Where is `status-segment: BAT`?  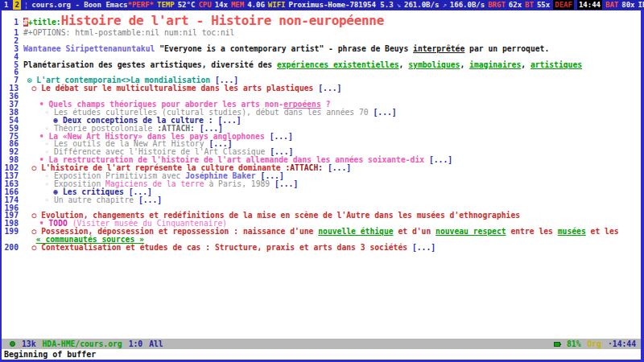 status-segment: BAT is located at coordinates (612, 5).